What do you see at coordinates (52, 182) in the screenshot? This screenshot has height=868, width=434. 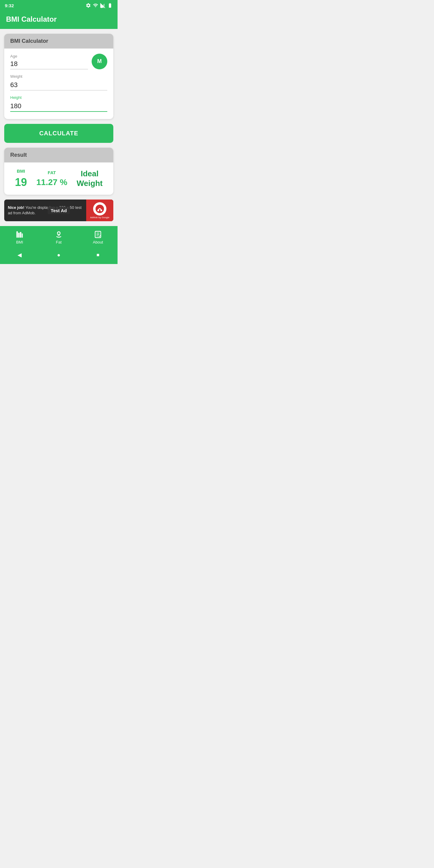 I see `fat-result-value: 11.27 %` at bounding box center [52, 182].